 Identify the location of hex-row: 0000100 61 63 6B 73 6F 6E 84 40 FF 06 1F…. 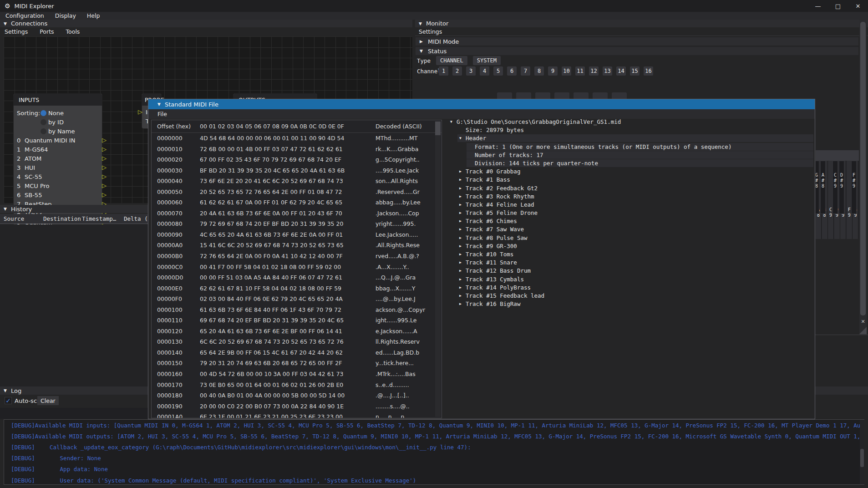
(297, 310).